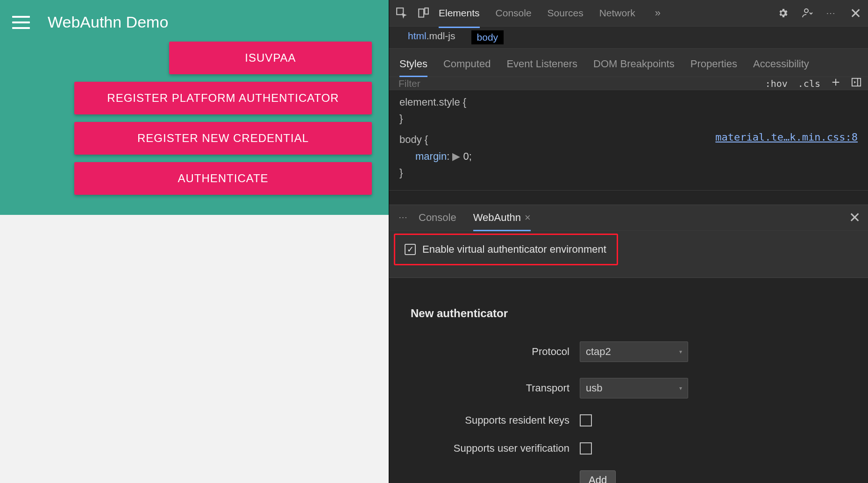 This screenshot has height=483, width=868. I want to click on subtab-computed: Computed, so click(467, 64).